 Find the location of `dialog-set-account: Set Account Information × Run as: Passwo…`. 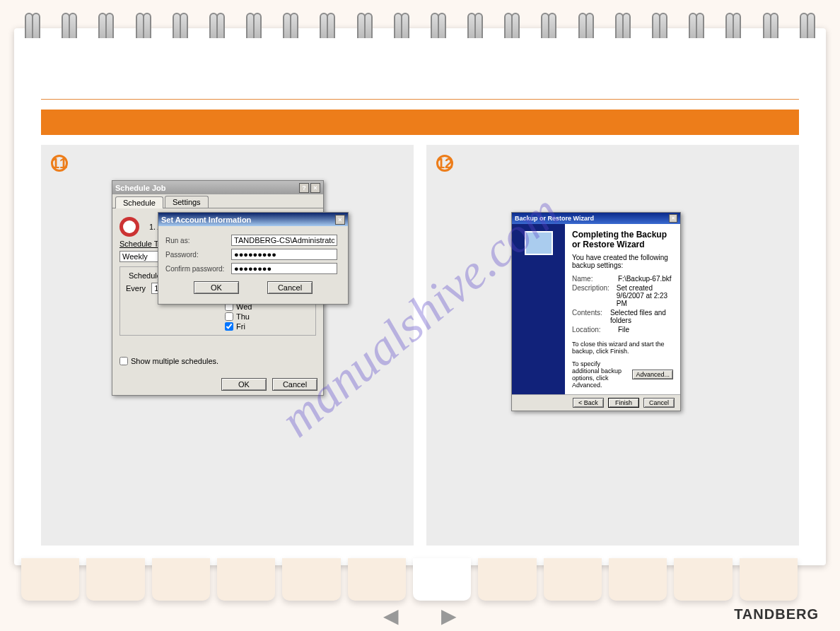

dialog-set-account: Set Account Information × Run as: Passwo… is located at coordinates (253, 259).